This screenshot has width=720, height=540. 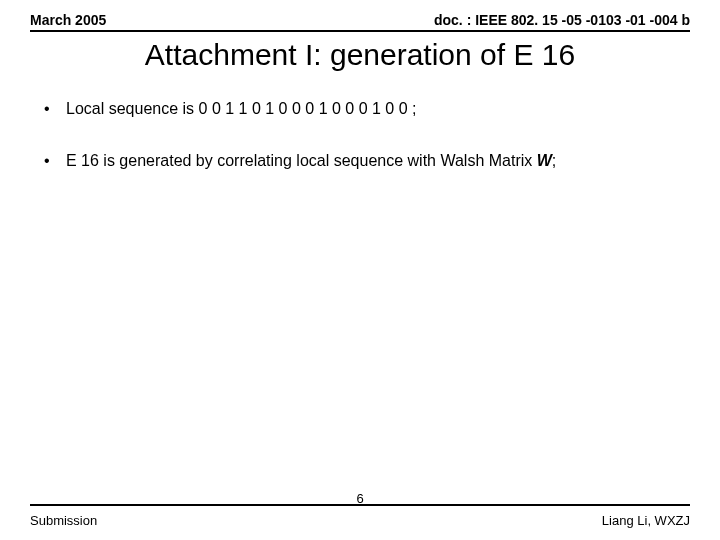 I want to click on header-date: March 2005, so click(x=68, y=20).